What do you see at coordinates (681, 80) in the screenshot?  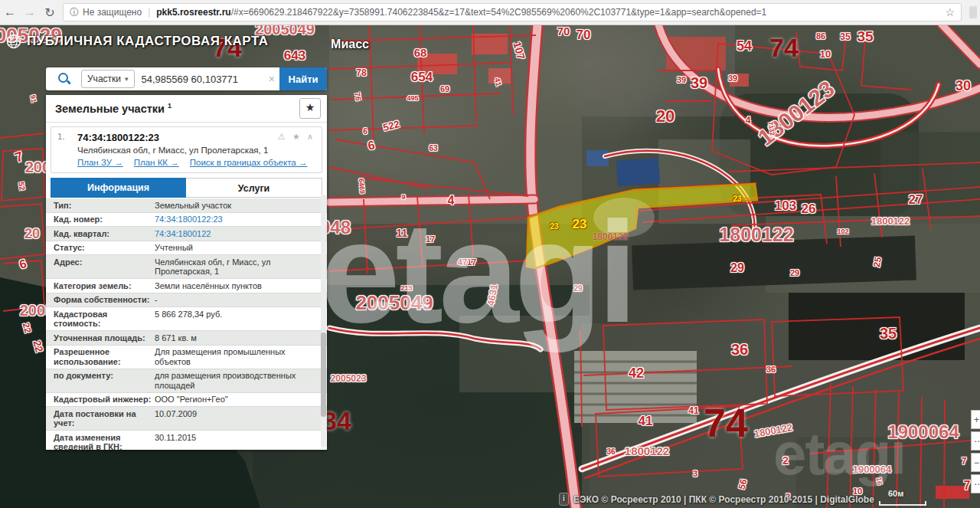 I see `map-label: 39` at bounding box center [681, 80].